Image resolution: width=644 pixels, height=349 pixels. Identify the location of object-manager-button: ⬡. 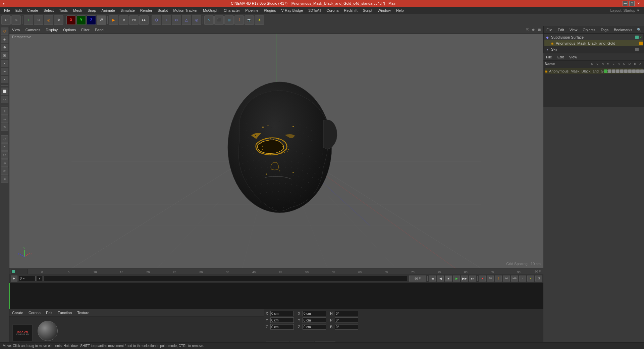
(39, 20).